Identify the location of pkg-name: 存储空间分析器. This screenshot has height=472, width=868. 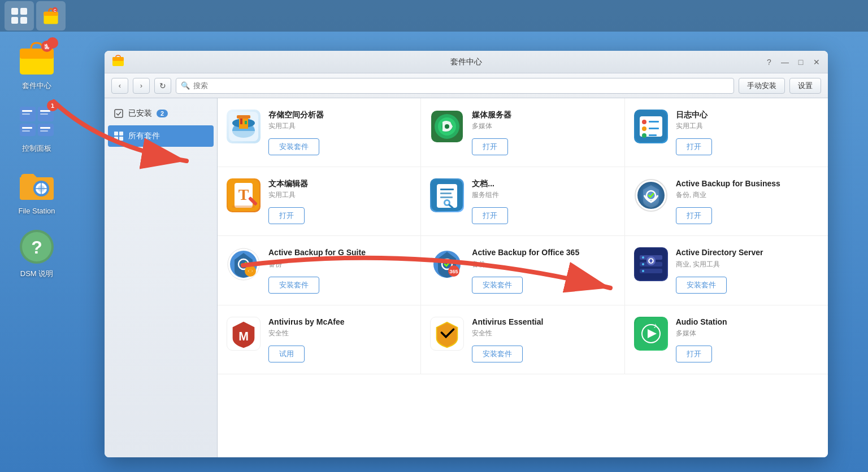
(340, 115).